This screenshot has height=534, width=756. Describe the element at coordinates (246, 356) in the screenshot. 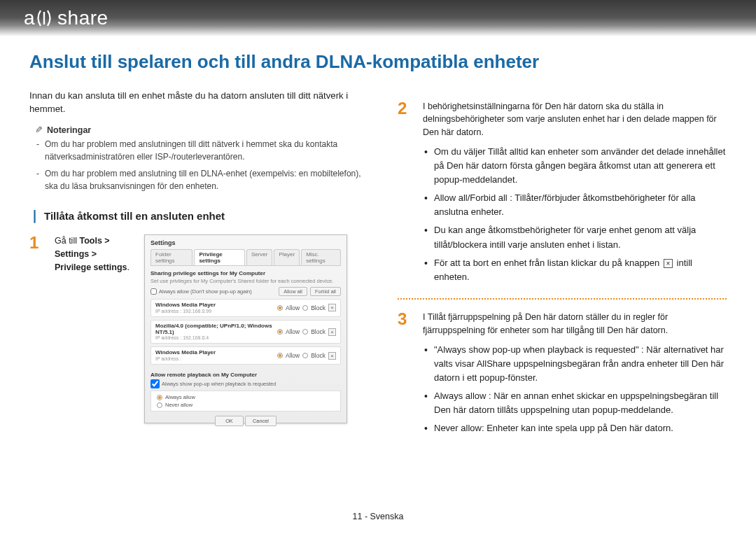

I see `ss-device-row: Windows Media Player IP address : Allow …` at that location.